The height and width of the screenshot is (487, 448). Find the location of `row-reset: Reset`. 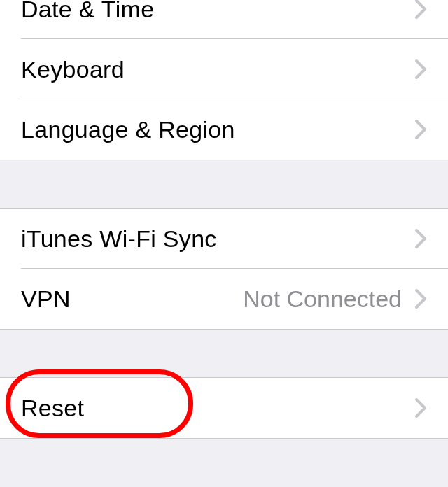

row-reset: Reset is located at coordinates (224, 408).